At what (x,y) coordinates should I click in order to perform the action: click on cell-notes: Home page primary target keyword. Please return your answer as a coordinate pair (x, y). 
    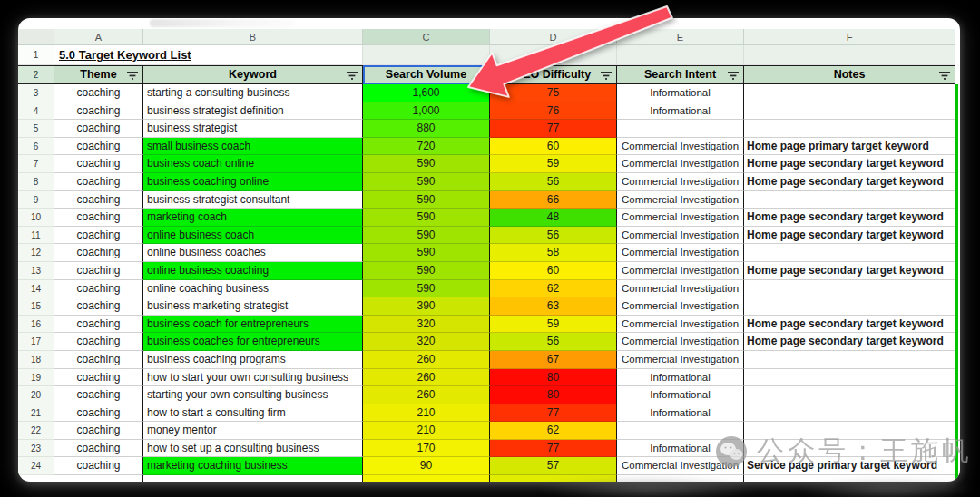
    Looking at the image, I should click on (849, 147).